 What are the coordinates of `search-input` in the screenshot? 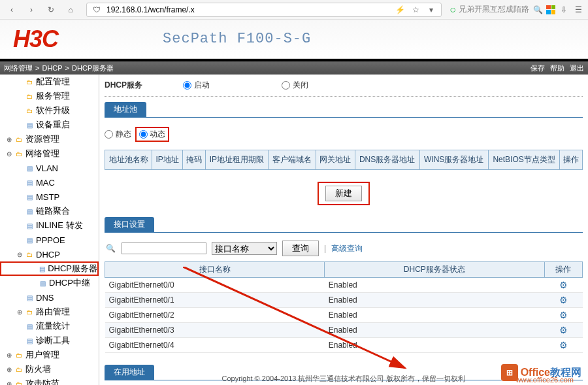 It's located at (164, 248).